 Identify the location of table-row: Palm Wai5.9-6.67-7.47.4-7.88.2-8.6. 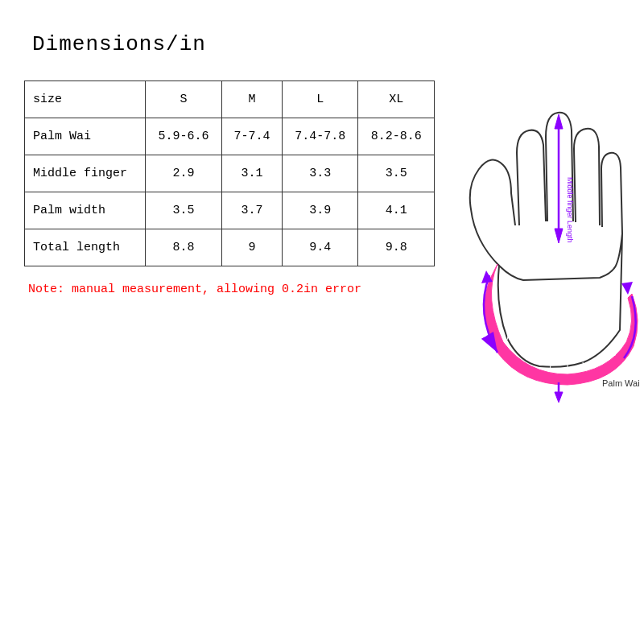
(230, 137).